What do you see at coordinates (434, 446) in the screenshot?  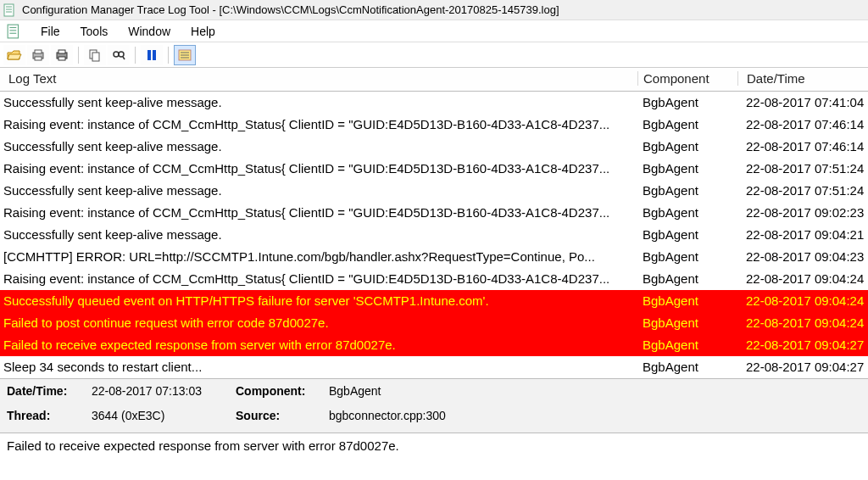 I see `message-pane: Failed to receive expected response from…` at bounding box center [434, 446].